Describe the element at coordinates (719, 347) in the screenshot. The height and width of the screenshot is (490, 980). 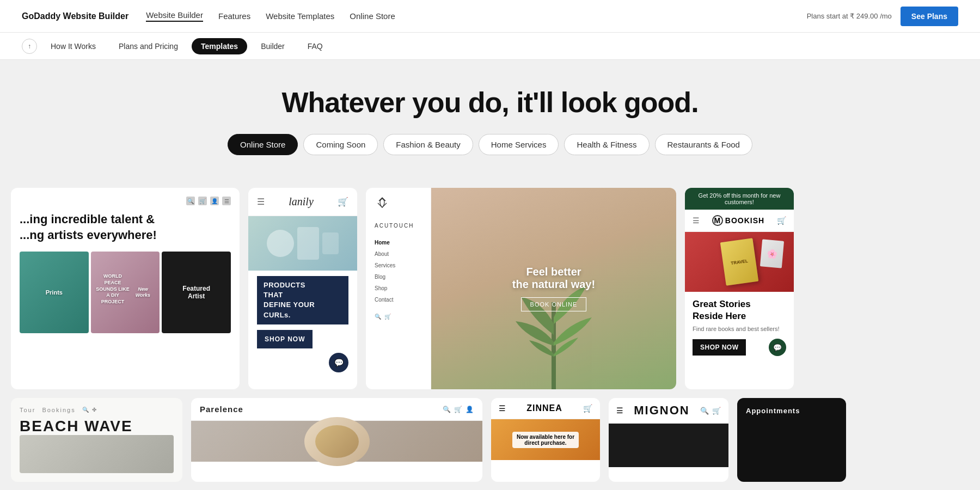
I see `bookish-shop-now-button: SHOP NOW` at that location.